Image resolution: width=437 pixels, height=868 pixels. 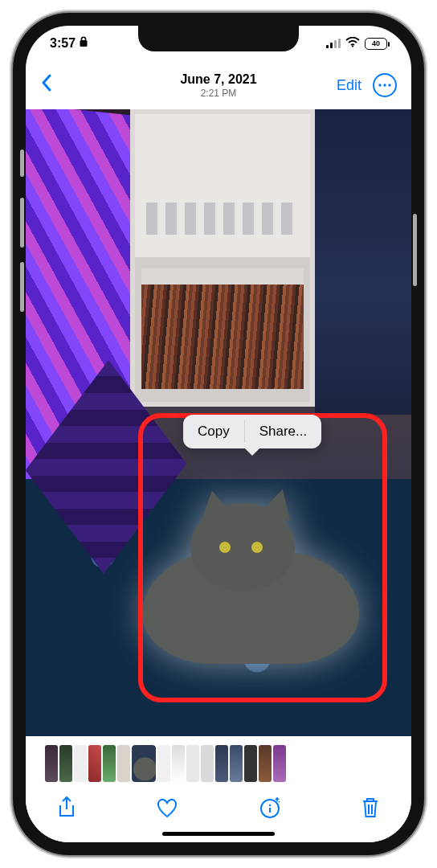 I want to click on more-button, so click(x=385, y=85).